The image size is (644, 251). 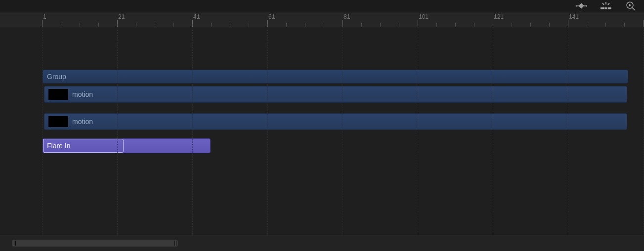 I want to click on ruler-label: 21, so click(x=122, y=17).